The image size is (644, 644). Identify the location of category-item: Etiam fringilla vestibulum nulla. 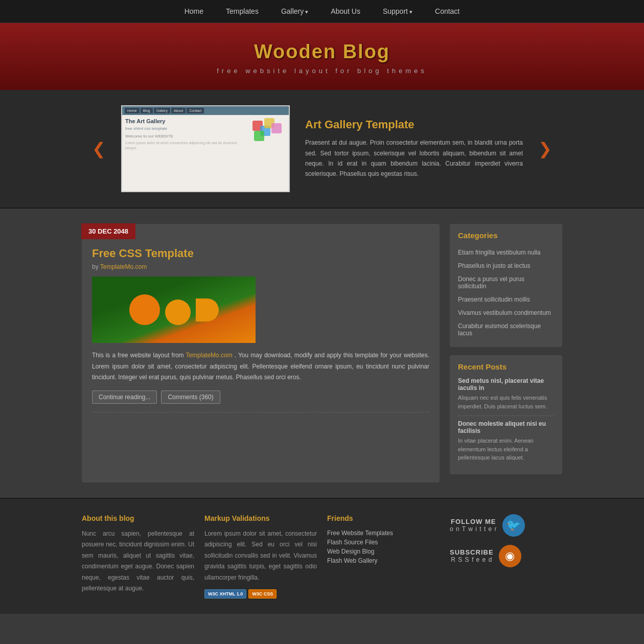
(506, 252).